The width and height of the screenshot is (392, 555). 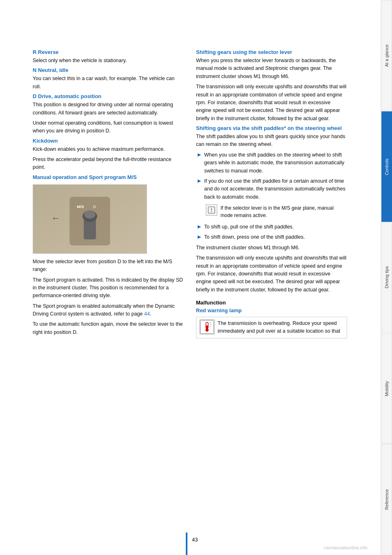 I want to click on d-drive-text-1: This position is designed for driving un…, so click(x=108, y=109).